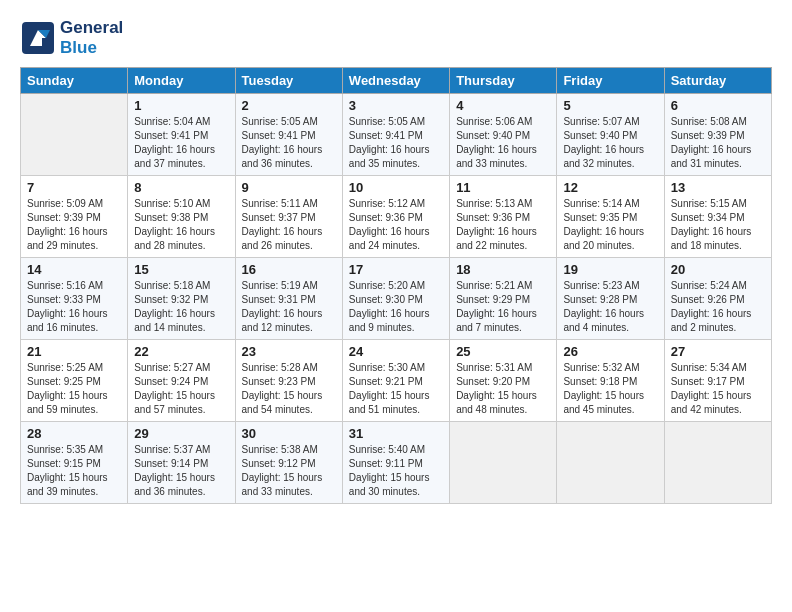 Image resolution: width=792 pixels, height=612 pixels. What do you see at coordinates (504, 81) in the screenshot?
I see `col-header-thursday: Thursday` at bounding box center [504, 81].